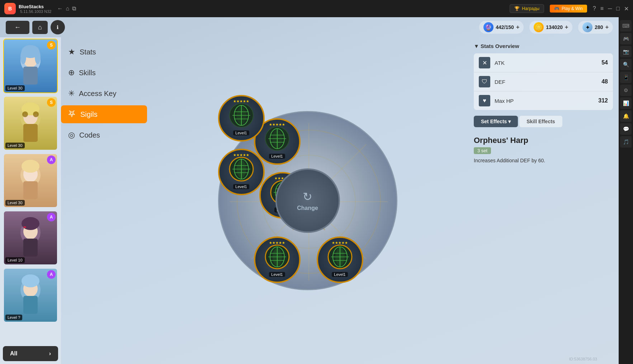  I want to click on sidebar-tool-3: 📷, so click(626, 52).